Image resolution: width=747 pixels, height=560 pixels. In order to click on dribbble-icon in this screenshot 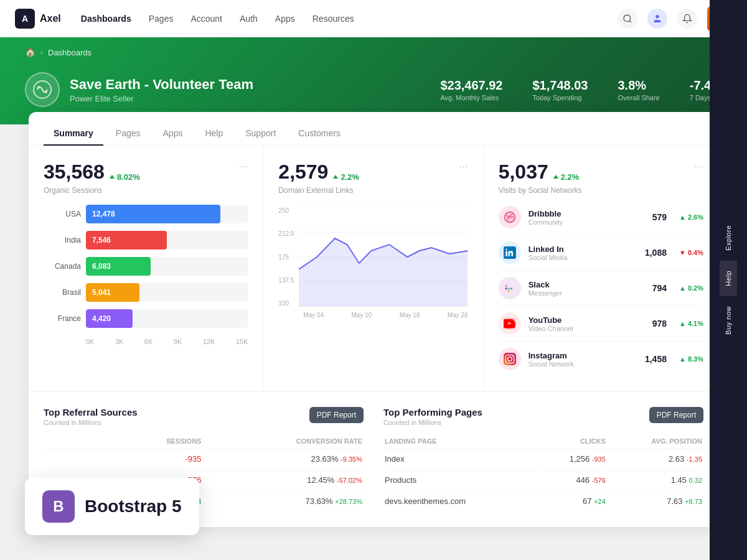, I will do `click(510, 217)`.